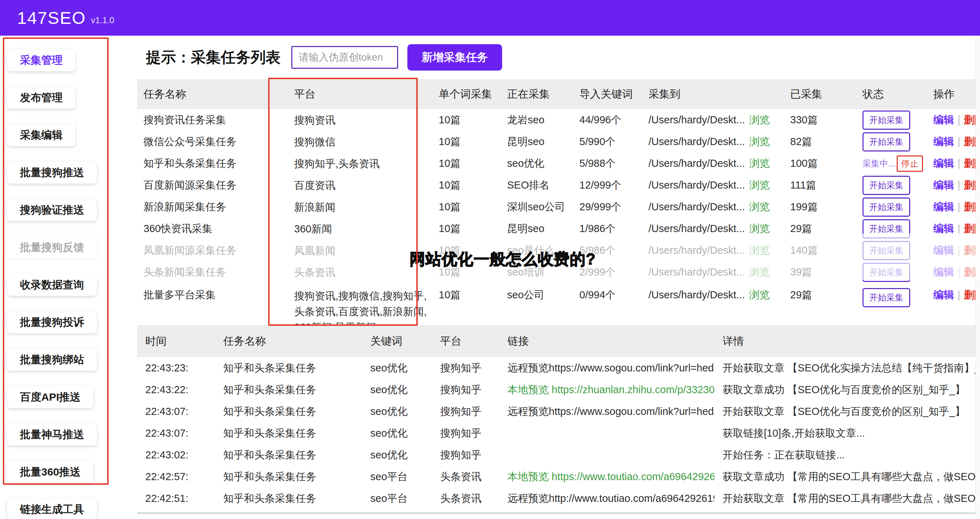  What do you see at coordinates (607, 499) in the screenshot?
I see `log-link-cell: 远程预览http://www.toutiao.com/a69642926197.…` at bounding box center [607, 499].